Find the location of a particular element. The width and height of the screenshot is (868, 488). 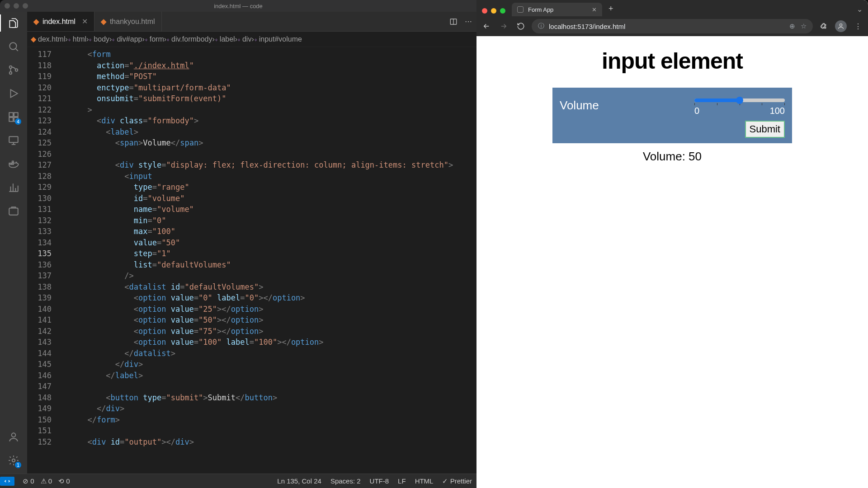

remote-indicator is located at coordinates (7, 481).